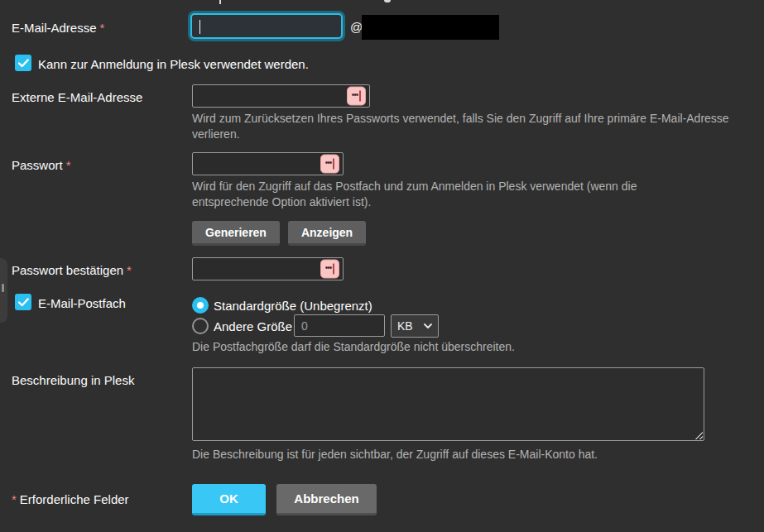  Describe the element at coordinates (82, 303) in the screenshot. I see `mailbox-label: E-Mail-Postfach` at that location.